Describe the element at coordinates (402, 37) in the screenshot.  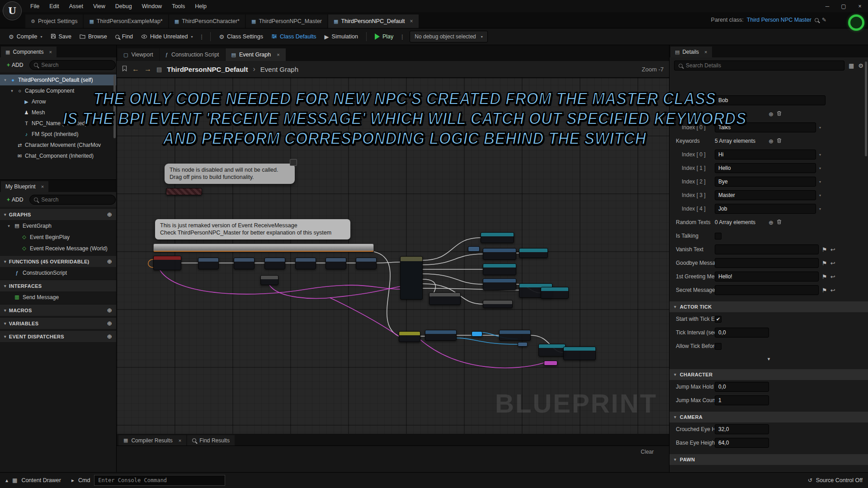
I see `play-options-icon: ⋮` at that location.